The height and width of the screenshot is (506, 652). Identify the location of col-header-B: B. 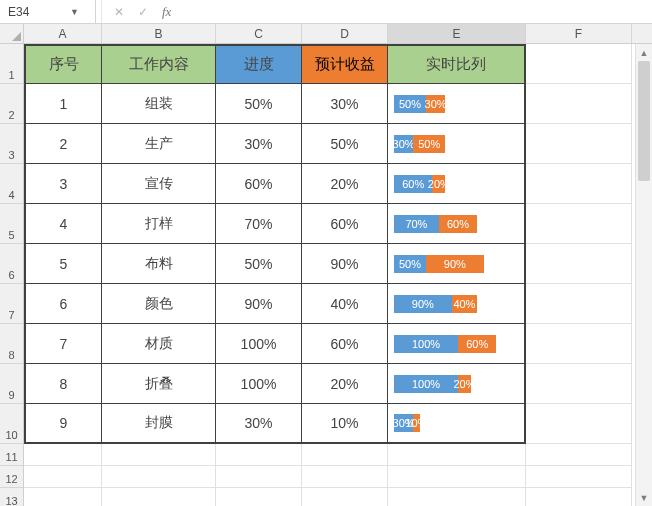
(159, 34).